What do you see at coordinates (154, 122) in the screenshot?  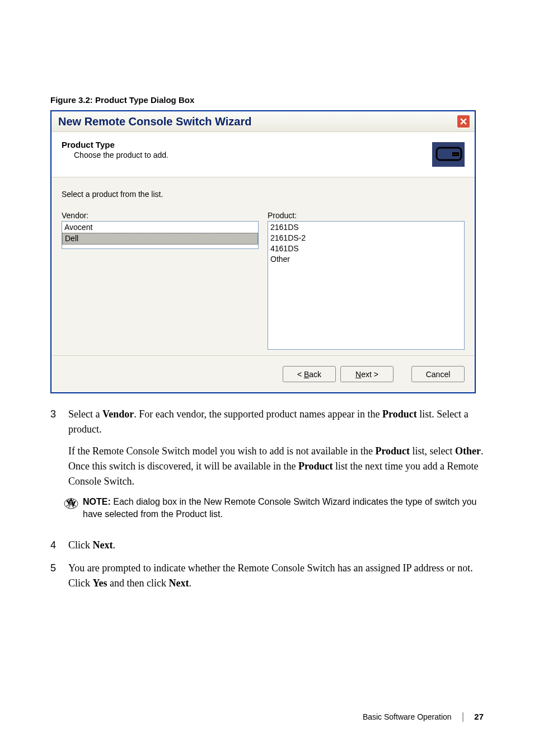 I see `dialog-title: New Remote Console Switch Wizard` at bounding box center [154, 122].